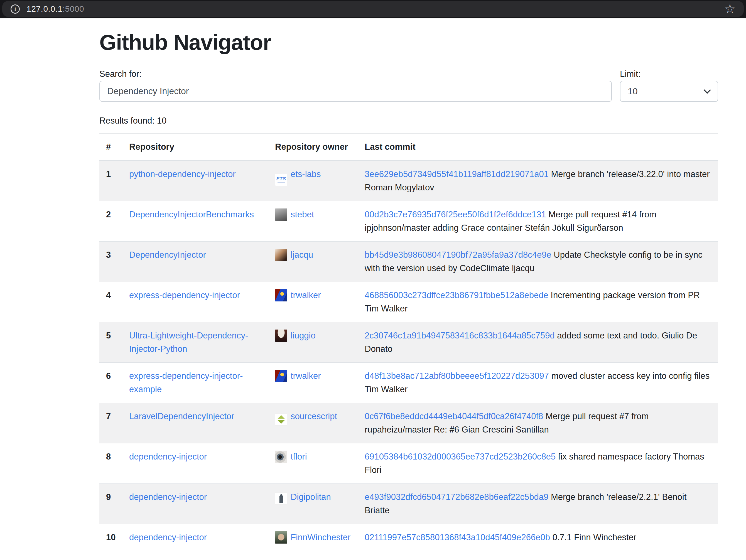 The width and height of the screenshot is (746, 560). Describe the element at coordinates (313, 181) in the screenshot. I see `owner-cell: ETSets-labs` at that location.